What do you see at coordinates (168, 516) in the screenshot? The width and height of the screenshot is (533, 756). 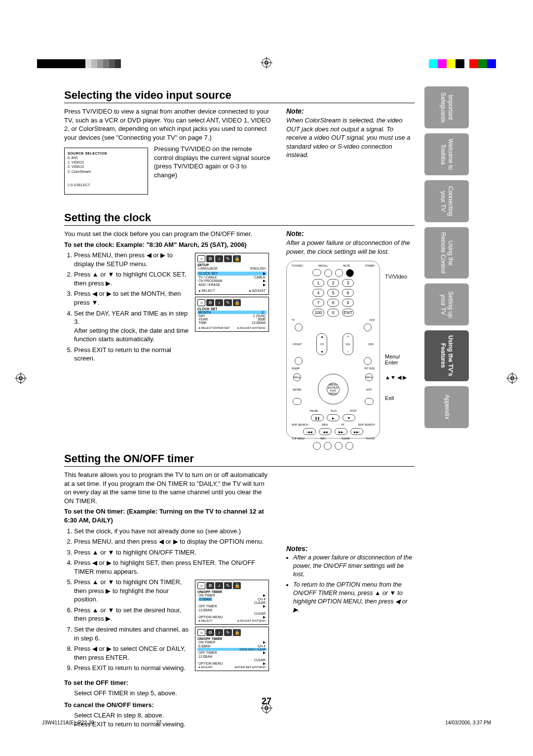 I see `s3-toset: To set the ON timer: (Example: Turning o…` at bounding box center [168, 516].